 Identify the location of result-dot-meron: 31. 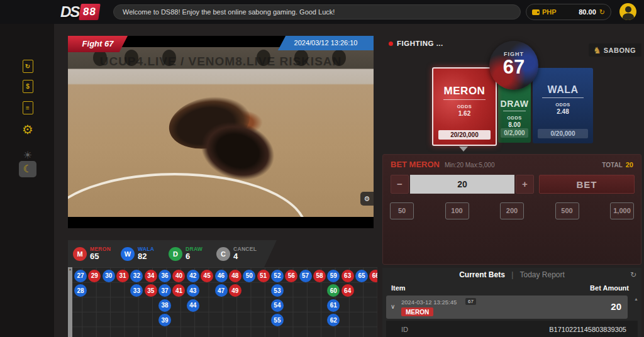
(123, 276).